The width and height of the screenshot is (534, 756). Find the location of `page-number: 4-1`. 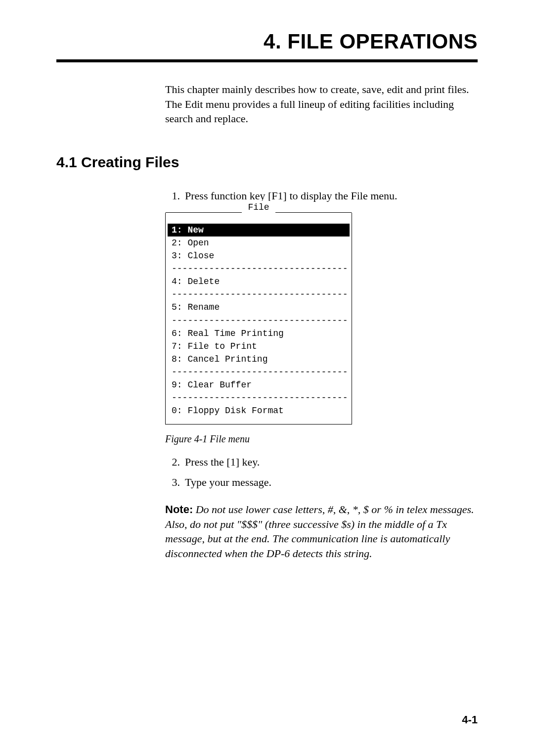

page-number: 4-1 is located at coordinates (470, 720).